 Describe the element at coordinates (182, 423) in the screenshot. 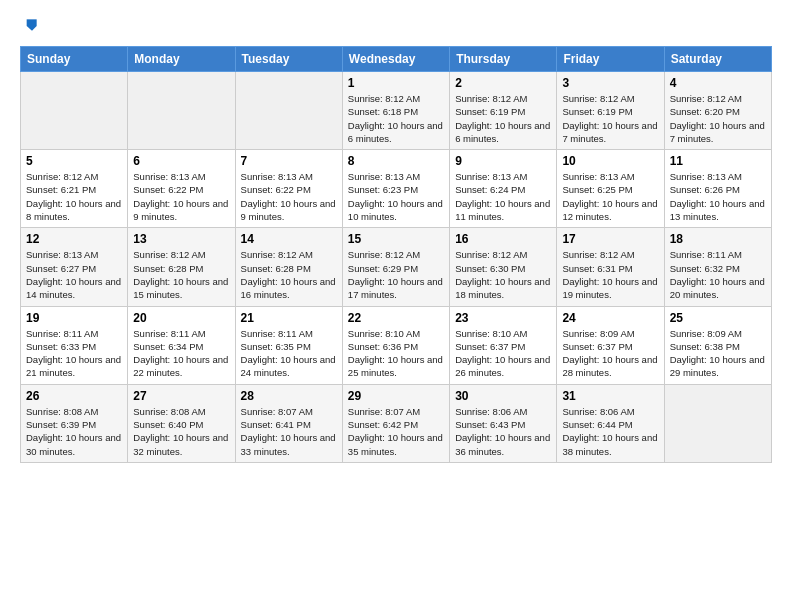

I see `calendar-cell: 27Sunrise: 8:08 AM Sunset: 6:40 PM Dayli…` at that location.